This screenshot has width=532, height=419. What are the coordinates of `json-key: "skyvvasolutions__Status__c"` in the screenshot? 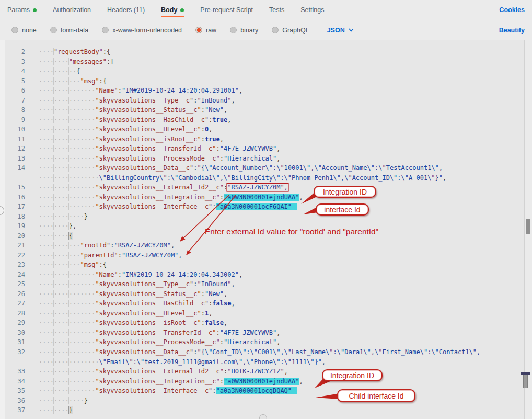 It's located at (148, 294).